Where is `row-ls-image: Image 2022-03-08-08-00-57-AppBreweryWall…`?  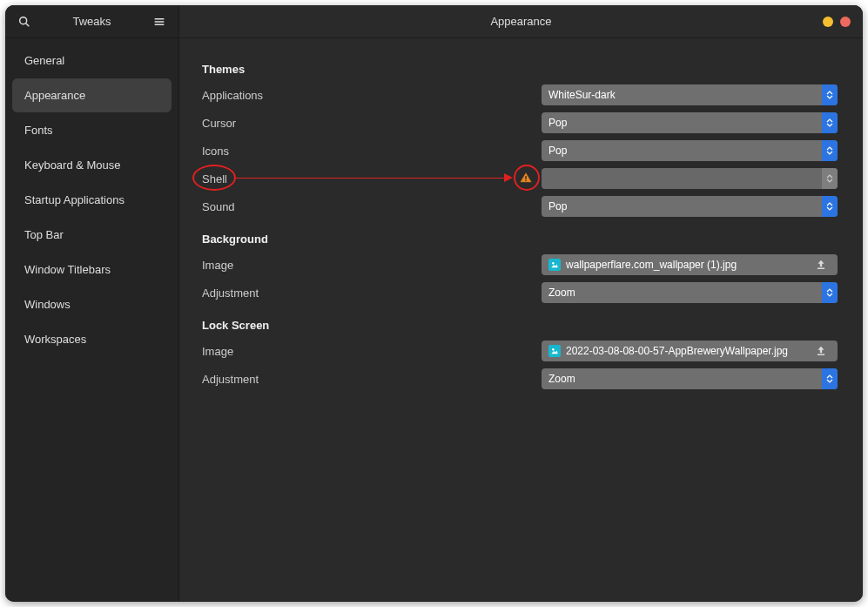
row-ls-image: Image 2022-03-08-08-00-57-AppBreweryWall… is located at coordinates (521, 351).